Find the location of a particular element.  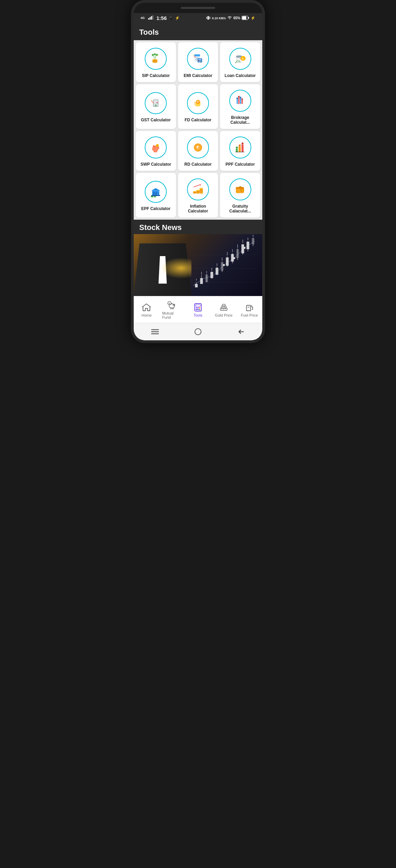

status-right: 0.10 KB/s 65% ⚡ is located at coordinates (231, 18).